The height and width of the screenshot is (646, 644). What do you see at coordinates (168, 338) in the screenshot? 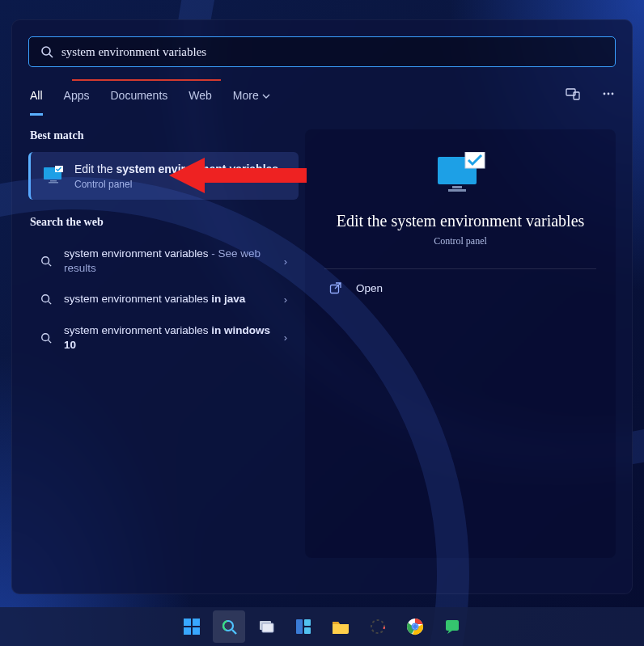
I see `web-result-label: system environment variables in windows …` at bounding box center [168, 338].